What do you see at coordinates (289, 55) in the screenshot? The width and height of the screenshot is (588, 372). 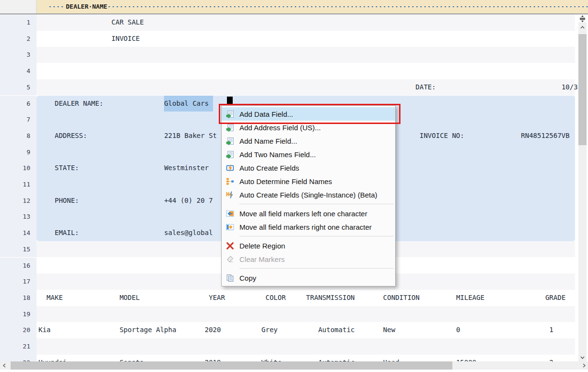 I see `doc-line: 3` at bounding box center [289, 55].